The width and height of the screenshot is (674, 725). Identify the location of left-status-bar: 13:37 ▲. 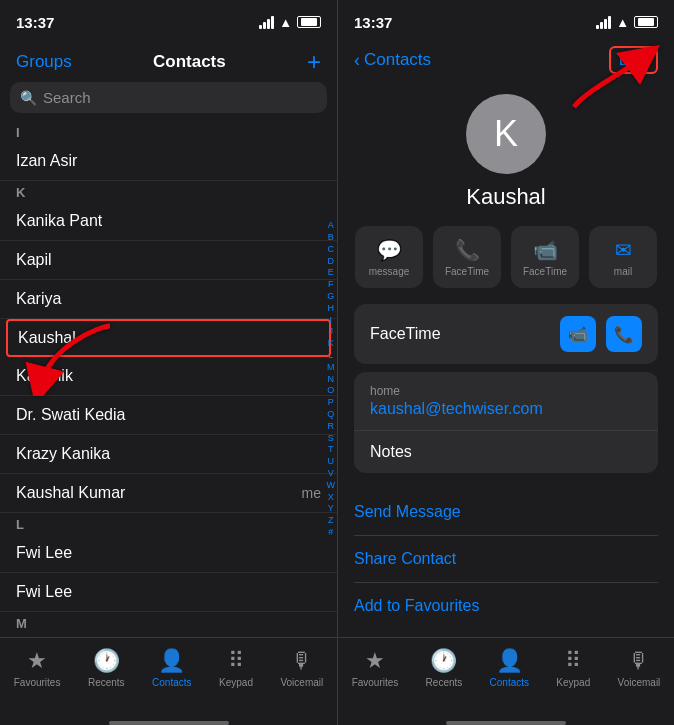
(168, 22).